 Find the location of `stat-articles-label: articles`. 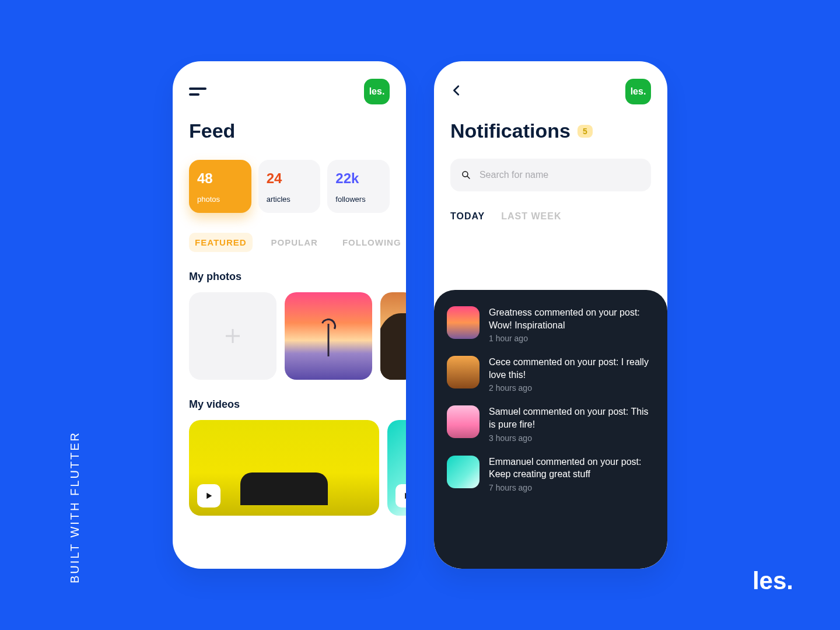

stat-articles-label: articles is located at coordinates (289, 200).